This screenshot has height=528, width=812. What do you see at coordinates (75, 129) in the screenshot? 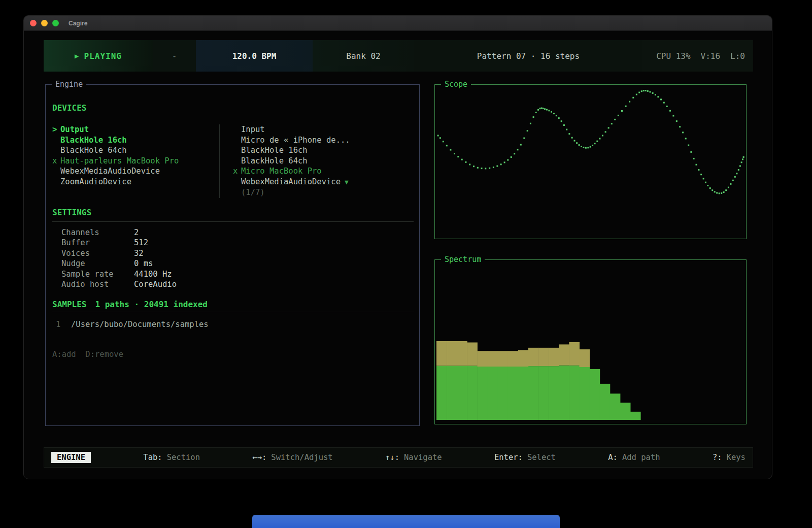
I see `output-label: Output` at bounding box center [75, 129].